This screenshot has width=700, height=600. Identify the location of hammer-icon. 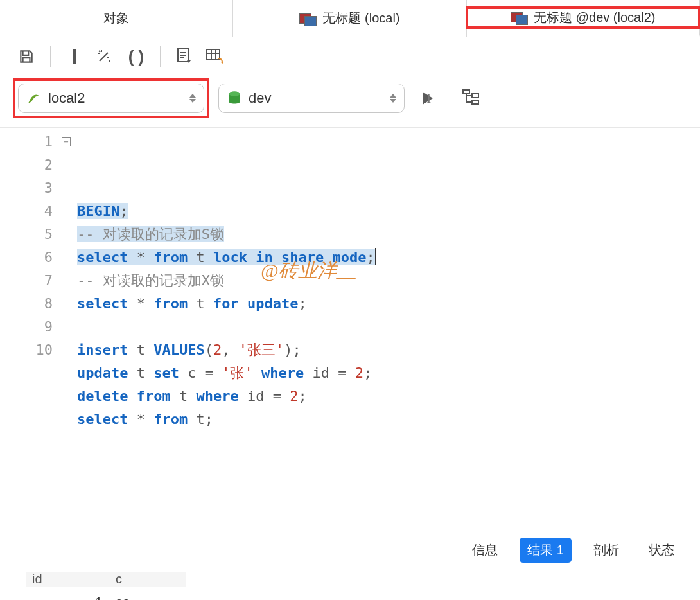
(74, 57).